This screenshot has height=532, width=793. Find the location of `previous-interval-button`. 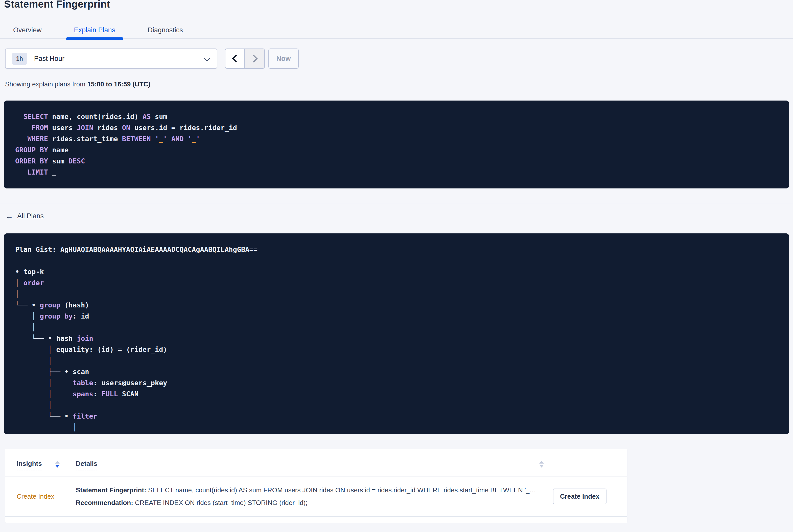

previous-interval-button is located at coordinates (235, 58).